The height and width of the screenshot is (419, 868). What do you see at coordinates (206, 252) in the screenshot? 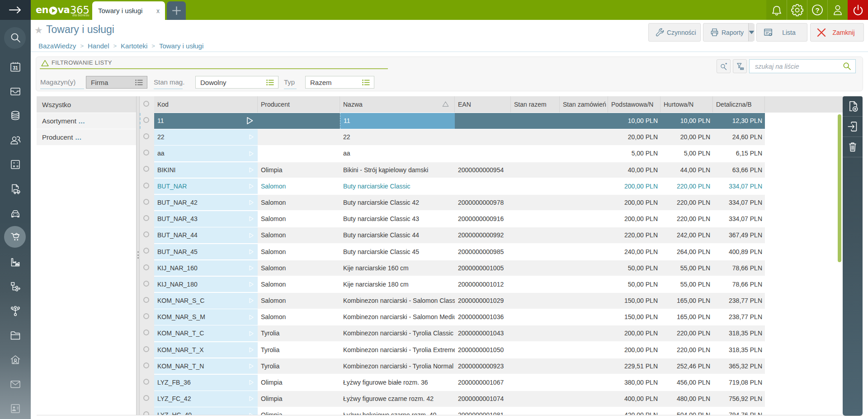
I see `cell-kod: BUT_NAR_45` at bounding box center [206, 252].